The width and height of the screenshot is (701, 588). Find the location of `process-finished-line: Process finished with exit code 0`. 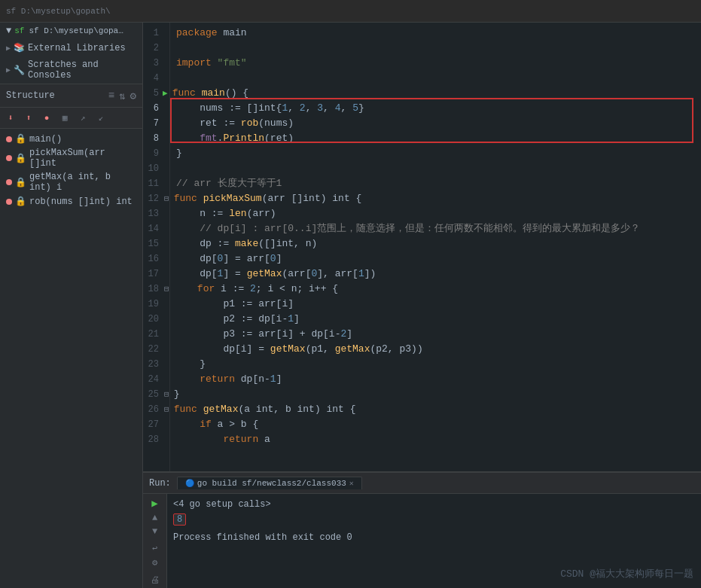

process-finished-line: Process finished with exit code 0 is located at coordinates (434, 538).